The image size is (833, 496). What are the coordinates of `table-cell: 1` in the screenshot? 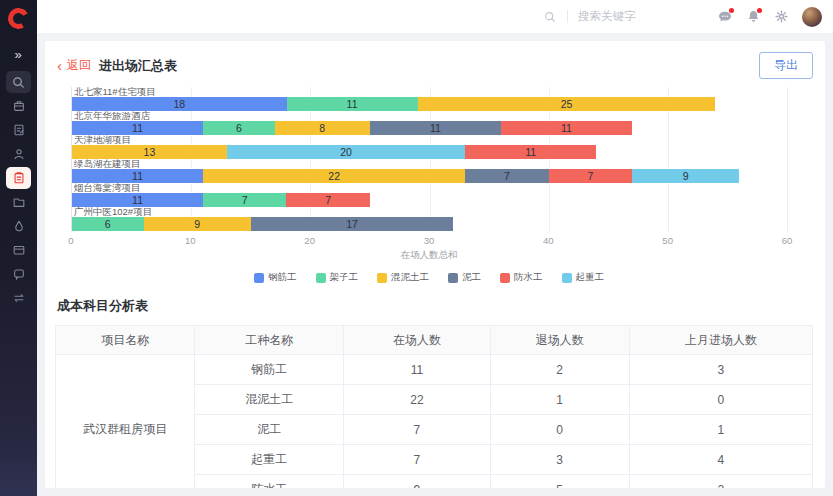 It's located at (720, 430).